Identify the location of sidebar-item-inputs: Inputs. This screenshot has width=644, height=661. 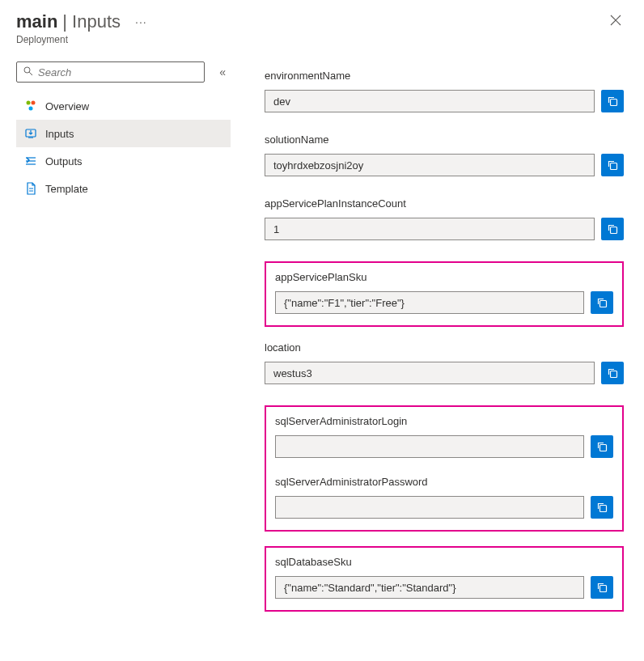
(123, 133).